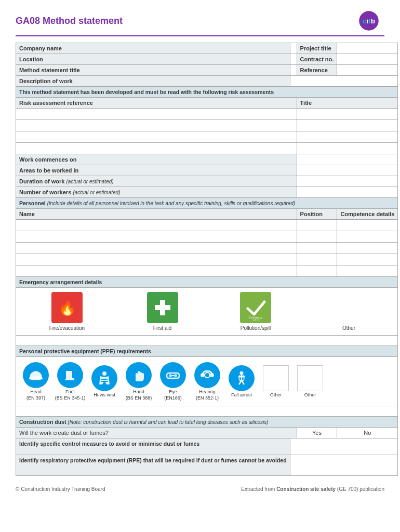 The image size is (400, 532). Describe the element at coordinates (70, 375) in the screenshot. I see `foot-icon-circle` at that location.